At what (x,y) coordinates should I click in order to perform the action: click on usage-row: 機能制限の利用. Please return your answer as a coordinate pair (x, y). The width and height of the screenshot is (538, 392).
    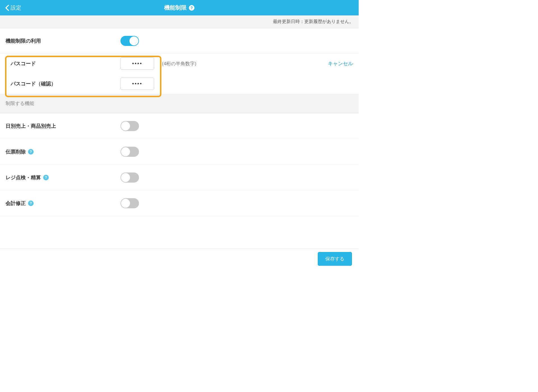
    Looking at the image, I should click on (179, 41).